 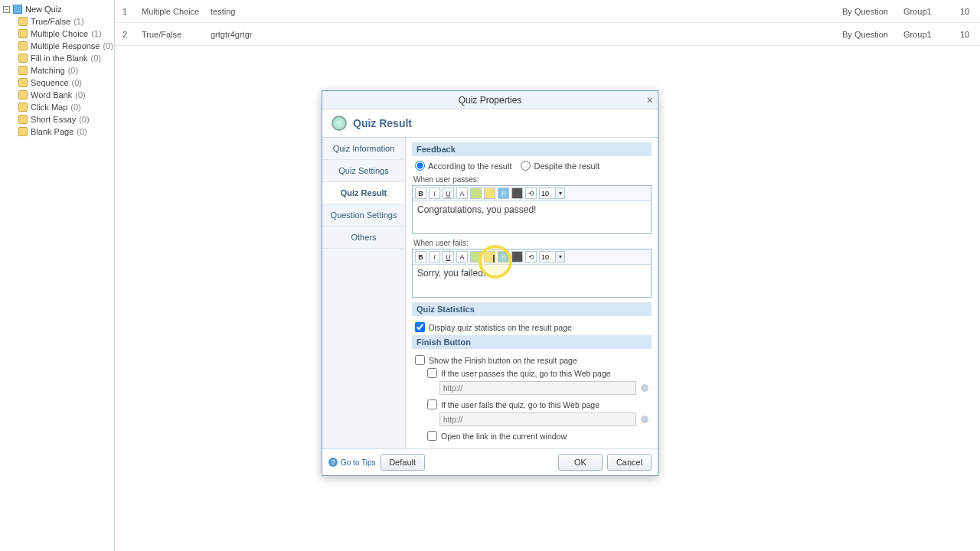 What do you see at coordinates (531, 194) in the screenshot?
I see `pass-toolbar: B I U A ⎘ ⟲ ▾` at bounding box center [531, 194].